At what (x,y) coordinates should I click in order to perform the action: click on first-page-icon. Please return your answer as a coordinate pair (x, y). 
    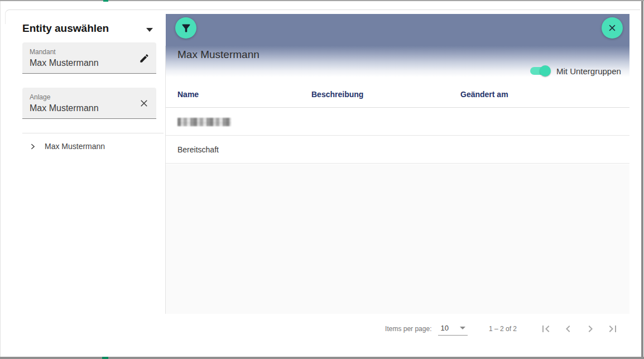
    Looking at the image, I should click on (546, 329).